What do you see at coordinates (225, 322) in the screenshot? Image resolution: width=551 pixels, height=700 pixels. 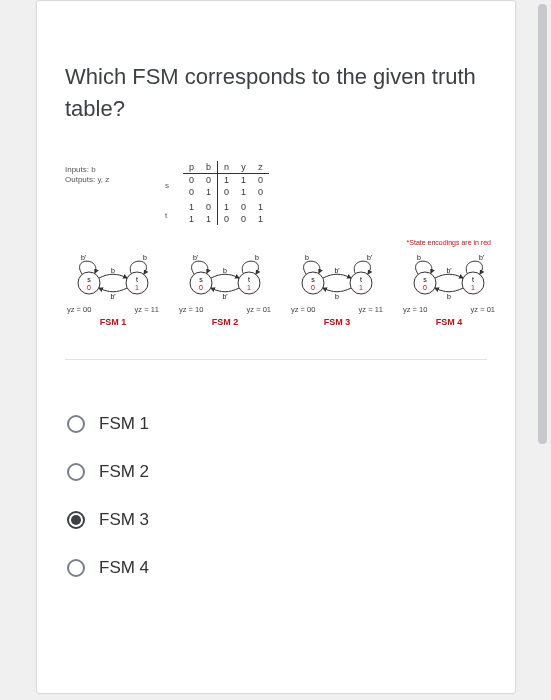 I see `fsm-caption: FSM 2` at bounding box center [225, 322].